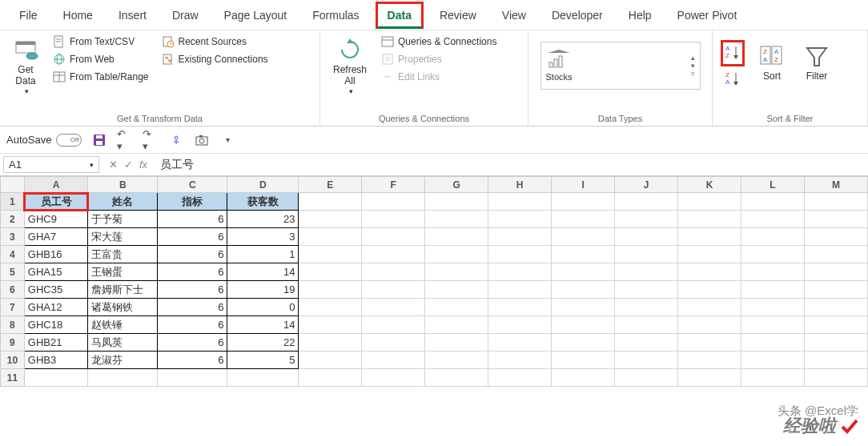 This screenshot has width=868, height=446. What do you see at coordinates (583, 272) in the screenshot?
I see `cell-I5` at bounding box center [583, 272].